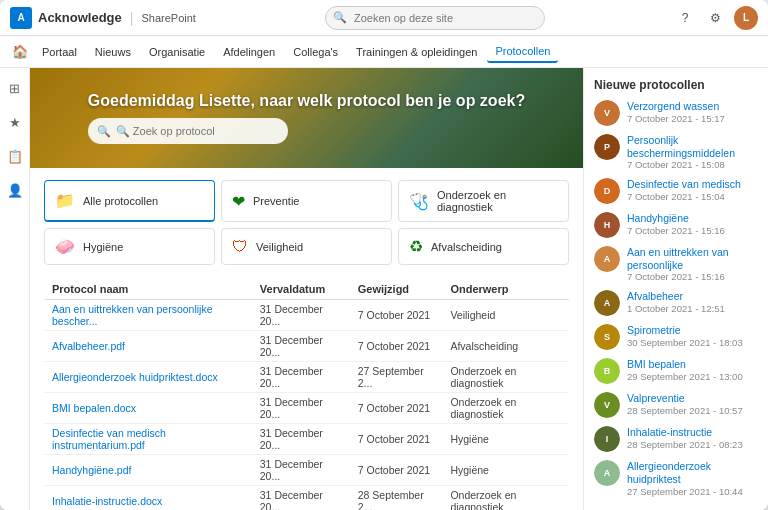  What do you see at coordinates (15, 88) in the screenshot?
I see `left-icon-grid: ⊞` at bounding box center [15, 88].